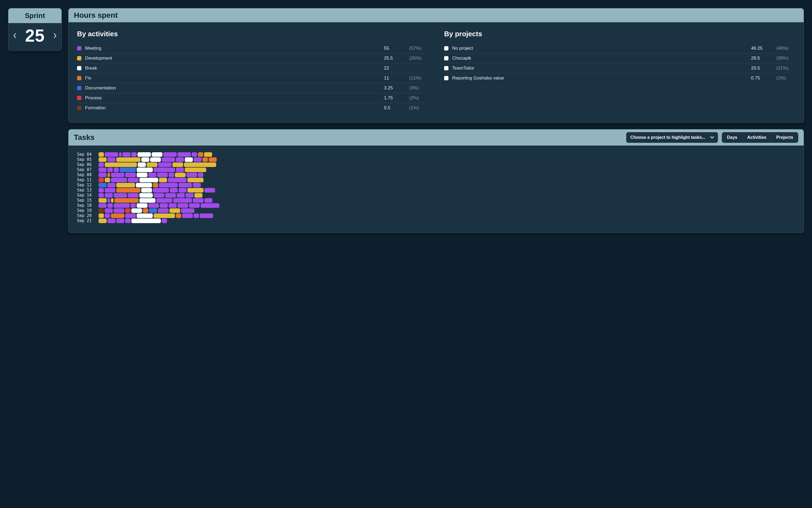 This screenshot has width=812, height=508. What do you see at coordinates (757, 137) in the screenshot?
I see `segment-activities: Activities` at bounding box center [757, 137].